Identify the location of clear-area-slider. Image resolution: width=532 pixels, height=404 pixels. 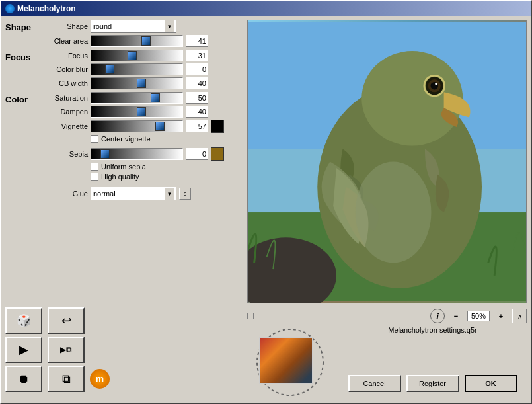
(137, 41).